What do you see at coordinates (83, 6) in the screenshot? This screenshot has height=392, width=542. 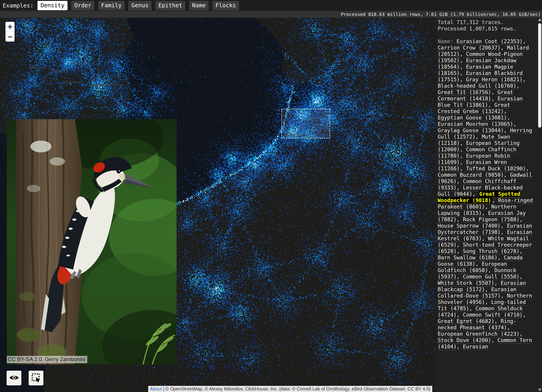 I see `tab-order: Order` at bounding box center [83, 6].